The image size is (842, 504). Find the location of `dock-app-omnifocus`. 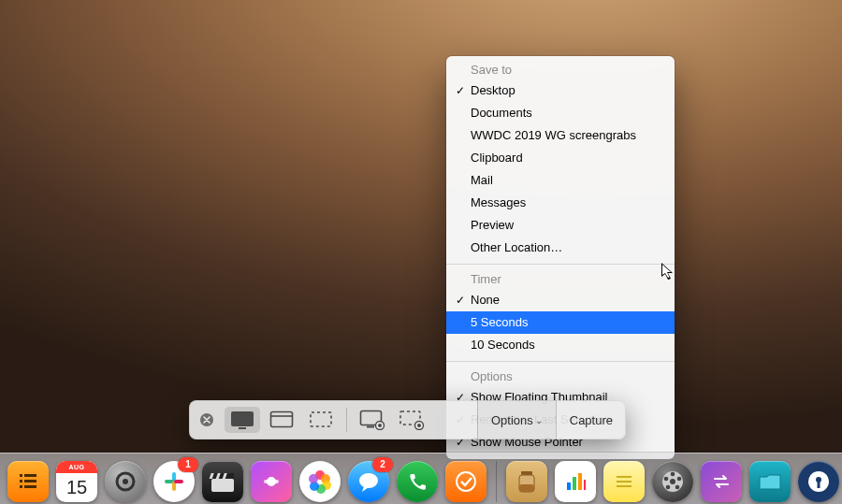

dock-app-omnifocus is located at coordinates (466, 482).